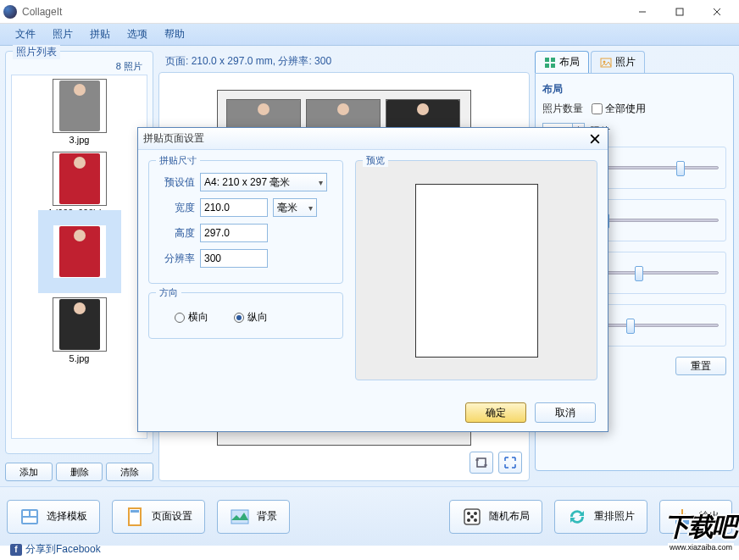 Image resolution: width=739 pixels, height=560 pixels. Describe the element at coordinates (100, 34) in the screenshot. I see `menu-collage: 拼贴` at that location.